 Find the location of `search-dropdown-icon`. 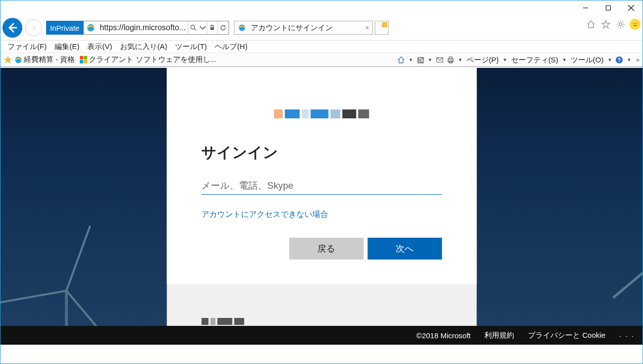

search-dropdown-icon is located at coordinates (203, 28).